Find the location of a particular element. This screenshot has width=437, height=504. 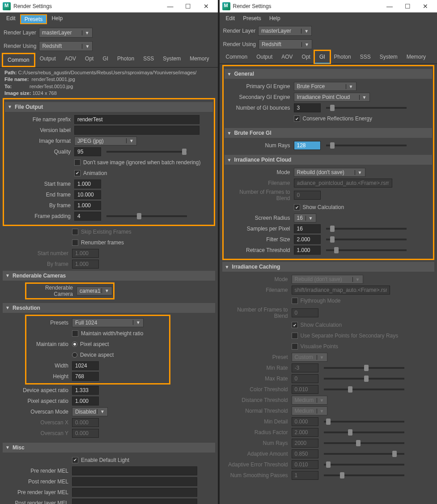

pixel-aspect-radio is located at coordinates (75, 344).